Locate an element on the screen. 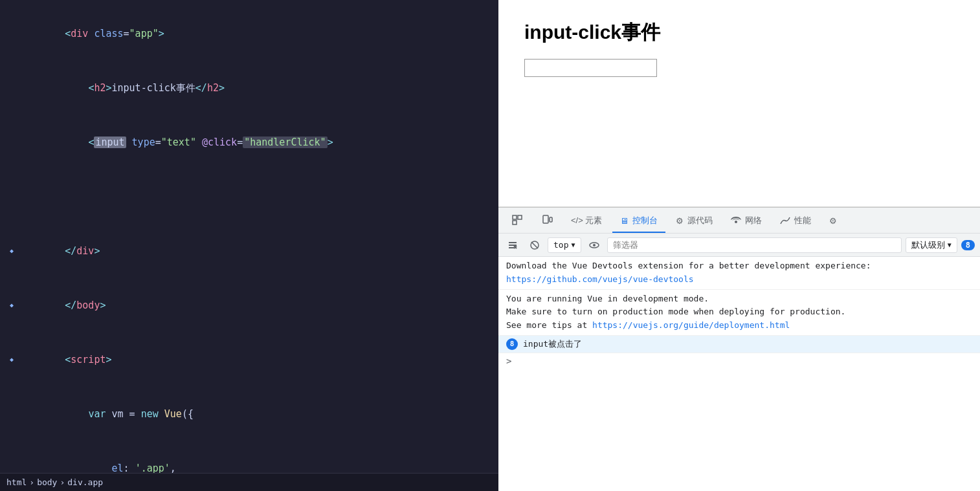  breadcrumb-body: body is located at coordinates (47, 483).